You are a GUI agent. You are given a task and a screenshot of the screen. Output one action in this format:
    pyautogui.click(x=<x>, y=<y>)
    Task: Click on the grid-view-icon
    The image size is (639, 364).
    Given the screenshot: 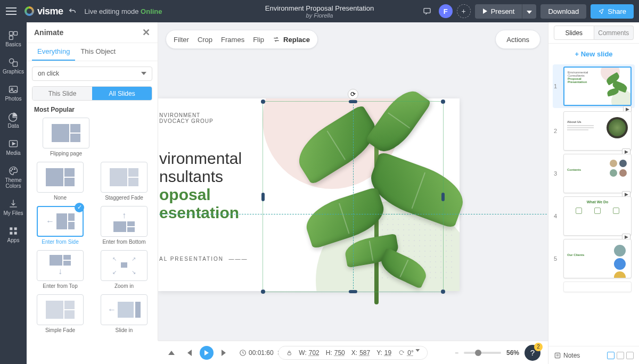 What is the action you would take?
    pyautogui.click(x=611, y=355)
    